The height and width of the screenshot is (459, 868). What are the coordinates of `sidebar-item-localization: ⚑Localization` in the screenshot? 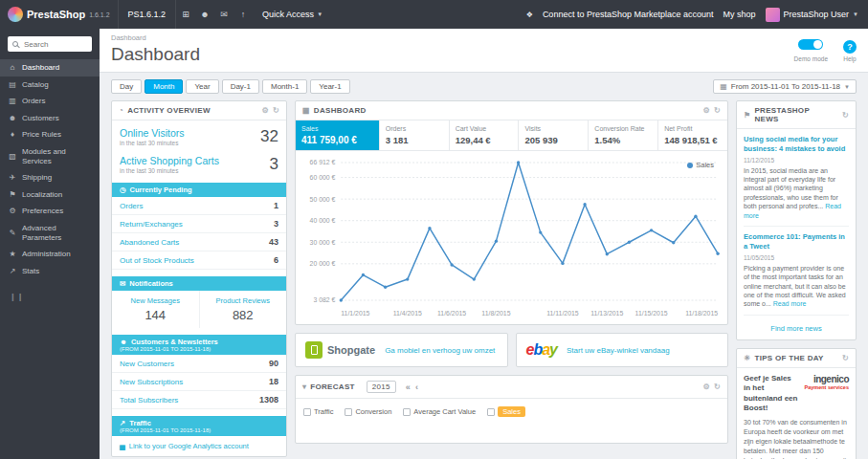 It's located at (50, 195).